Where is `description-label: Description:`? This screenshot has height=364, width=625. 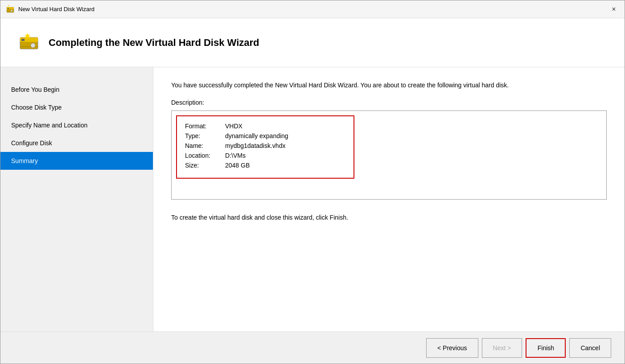 description-label: Description: is located at coordinates (389, 102).